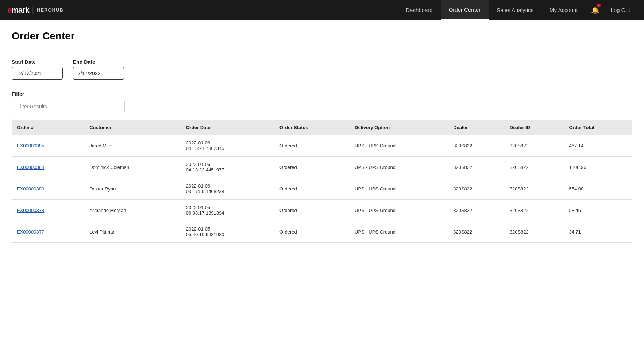 This screenshot has width=644, height=355. Describe the element at coordinates (322, 102) in the screenshot. I see `filter-section: Filter` at that location.